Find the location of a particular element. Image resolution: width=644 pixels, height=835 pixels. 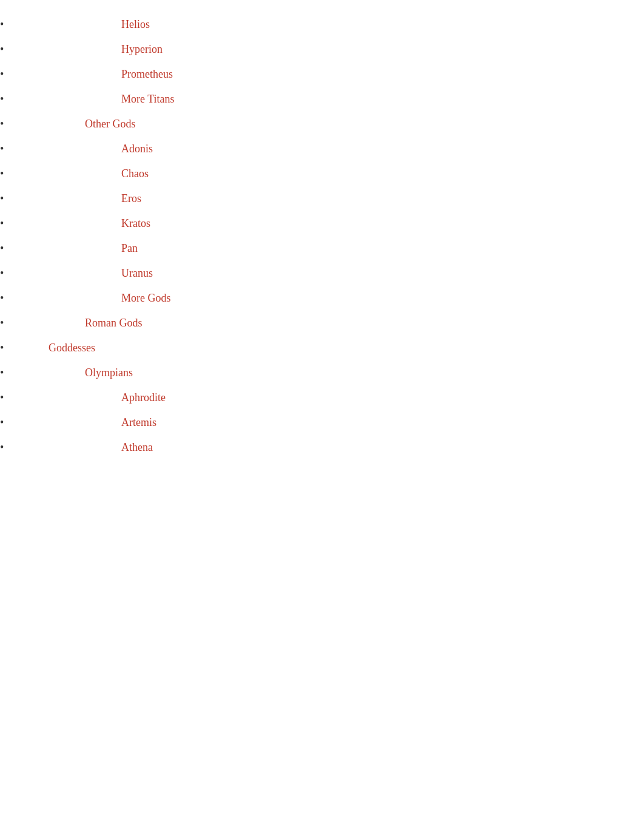

list-item-other-gods: Other Gods is located at coordinates (322, 124).